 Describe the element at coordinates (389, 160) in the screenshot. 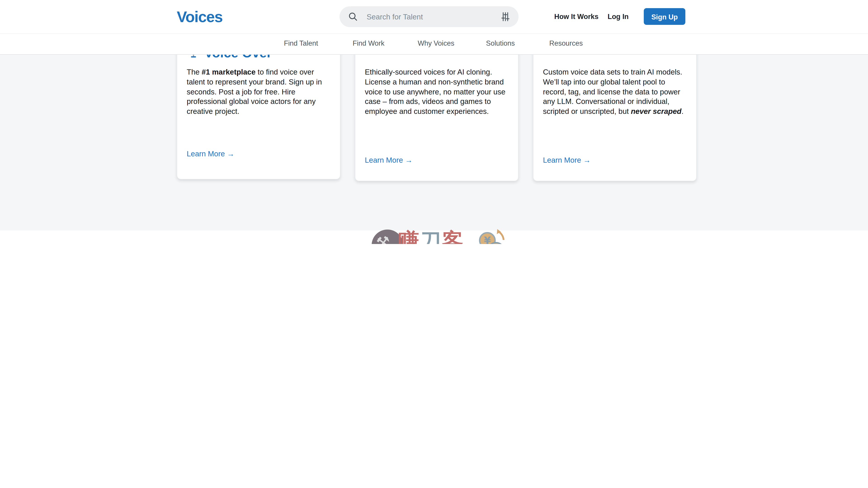

I see `ai-cloning-learn-more-link: Learn More →` at that location.